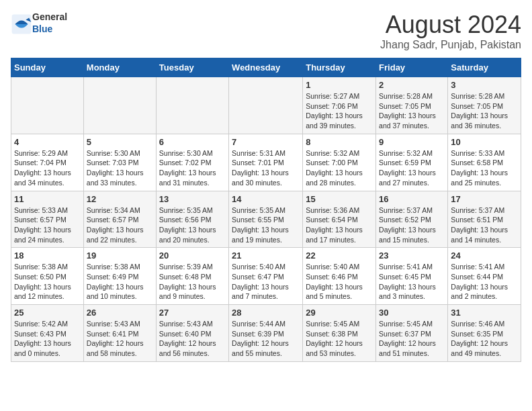 The image size is (532, 411). Describe the element at coordinates (120, 333) in the screenshot. I see `calendar-cell: 26Sunrise: 5:43 AM Sunset: 6:41 PM Dayli…` at that location.